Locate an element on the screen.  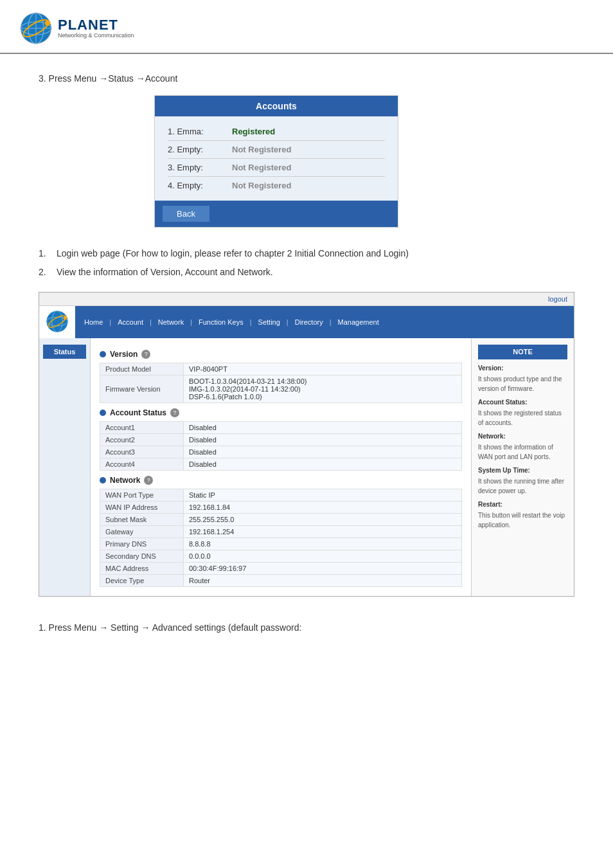
table-row: Primary DNS8.8.8.8 is located at coordinates (281, 544).